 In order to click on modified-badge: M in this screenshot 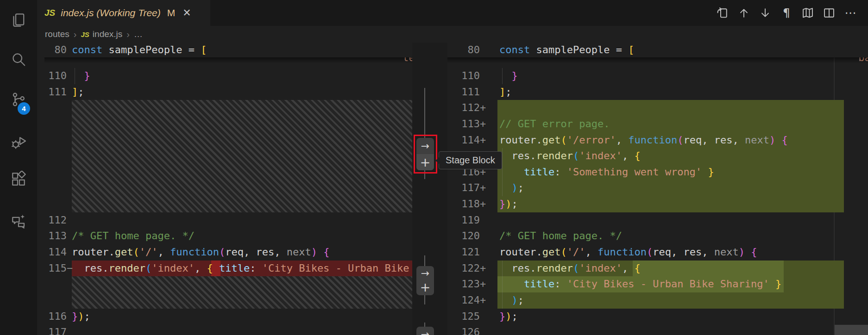, I will do `click(171, 13)`.